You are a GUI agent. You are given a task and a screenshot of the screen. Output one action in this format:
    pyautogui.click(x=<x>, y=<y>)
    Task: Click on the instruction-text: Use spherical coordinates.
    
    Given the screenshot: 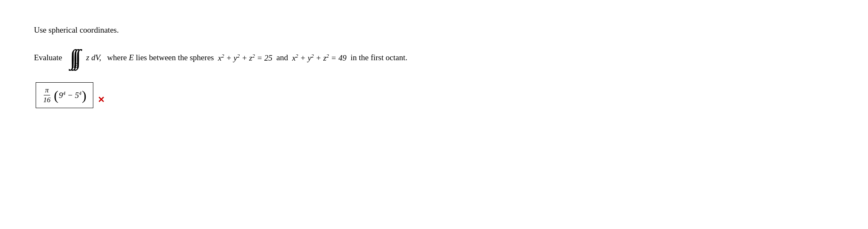 What is the action you would take?
    pyautogui.click(x=76, y=30)
    